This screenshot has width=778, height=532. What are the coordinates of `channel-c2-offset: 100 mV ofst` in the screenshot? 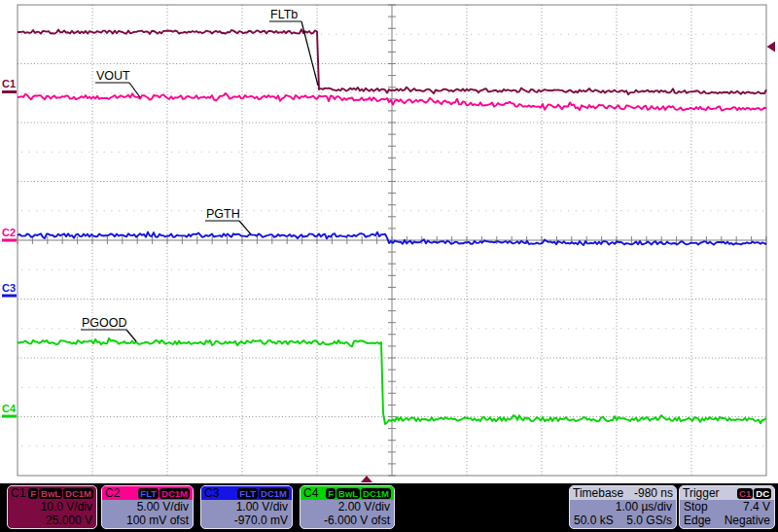 It's located at (148, 520).